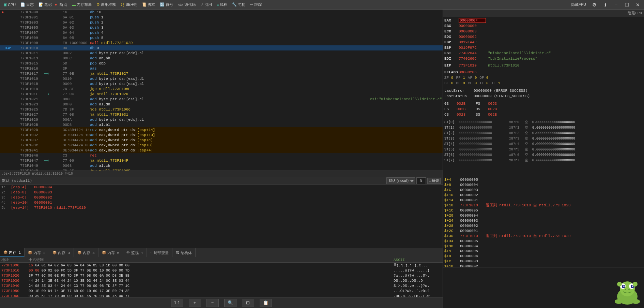 The image size is (644, 308). I want to click on disasm-row: 773F102D3C:8B4424 14mov eax,dword ptr ds…, so click(221, 130).